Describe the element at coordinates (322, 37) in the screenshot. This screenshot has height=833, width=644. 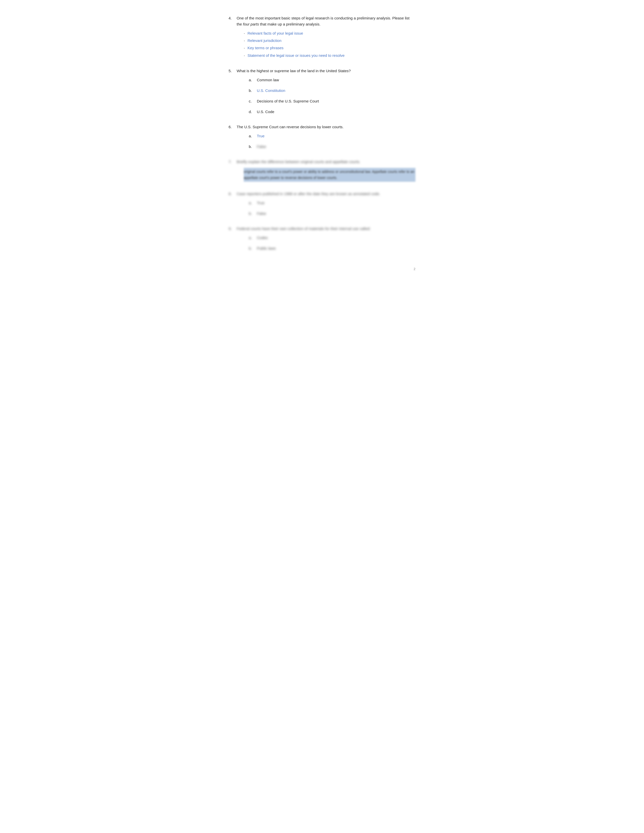
I see `question-4: 4. One of the most important basic steps…` at that location.